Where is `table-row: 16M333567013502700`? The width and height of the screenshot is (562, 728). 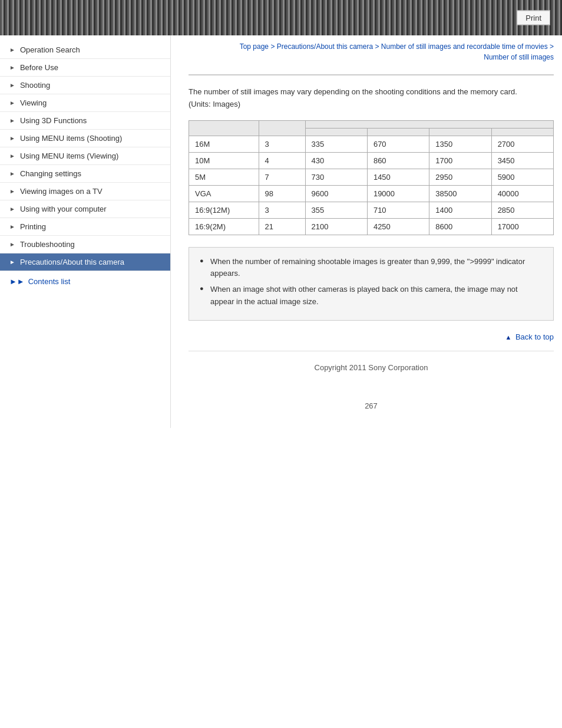 table-row: 16M333567013502700 is located at coordinates (371, 144).